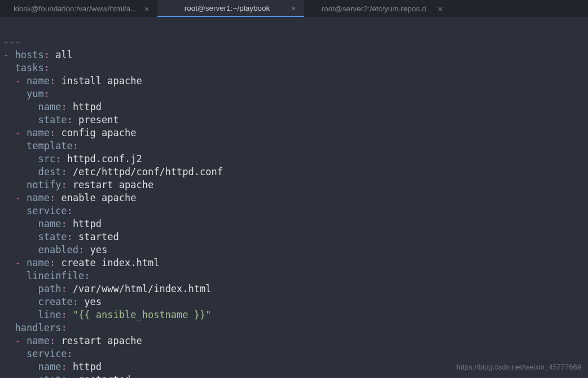 The image size is (588, 378). I want to click on tab-foundation: kiosk@foundation:/var/www/html/a... ×, so click(79, 8).